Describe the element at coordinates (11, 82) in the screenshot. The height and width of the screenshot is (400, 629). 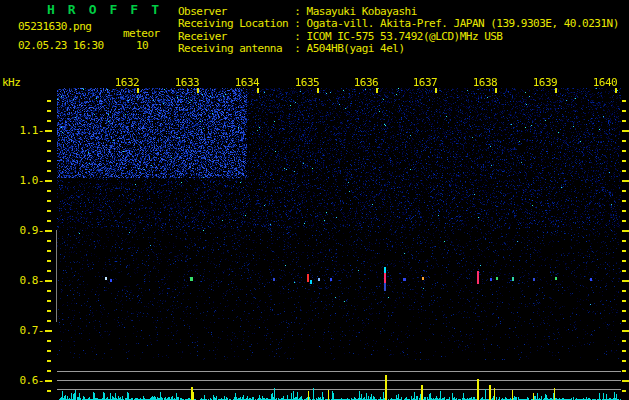
I see `freq-unit-label: kHz` at that location.